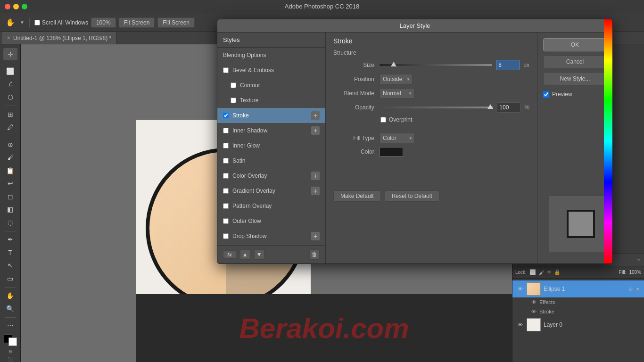 The image size is (644, 362). Describe the element at coordinates (8, 7) in the screenshot. I see `close-button` at that location.